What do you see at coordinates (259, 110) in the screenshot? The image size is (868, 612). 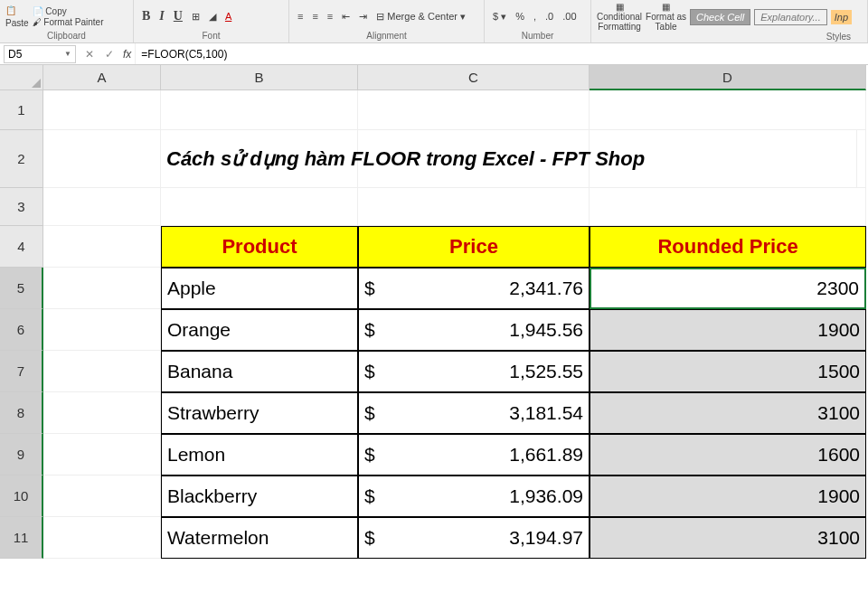 I see `cell-B1` at bounding box center [259, 110].